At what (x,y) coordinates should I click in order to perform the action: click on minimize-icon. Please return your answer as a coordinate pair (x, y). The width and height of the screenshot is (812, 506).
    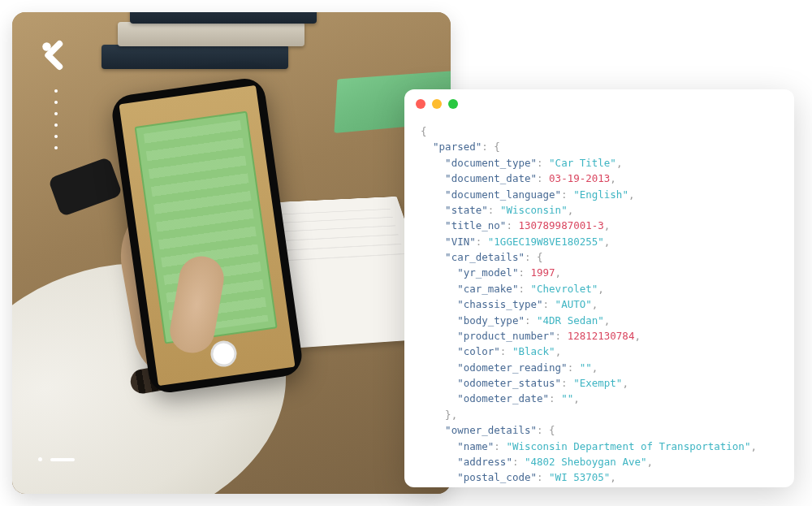
    Looking at the image, I should click on (437, 104).